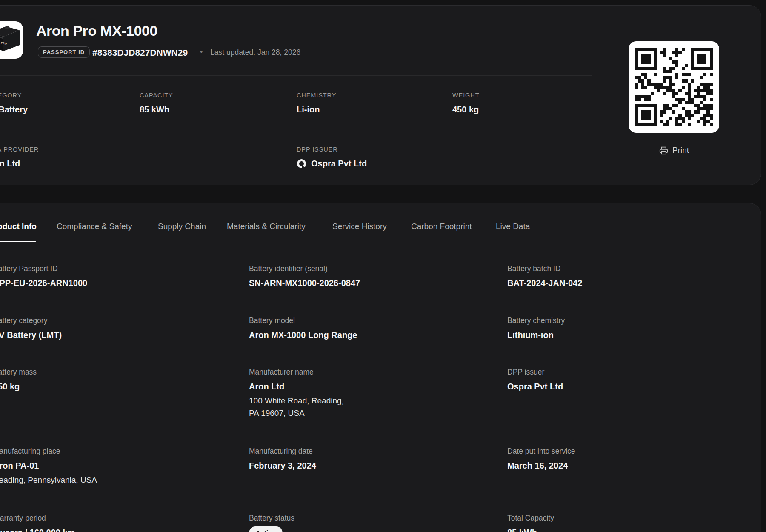 The width and height of the screenshot is (766, 532). I want to click on stat-value: 450 kg, so click(466, 109).